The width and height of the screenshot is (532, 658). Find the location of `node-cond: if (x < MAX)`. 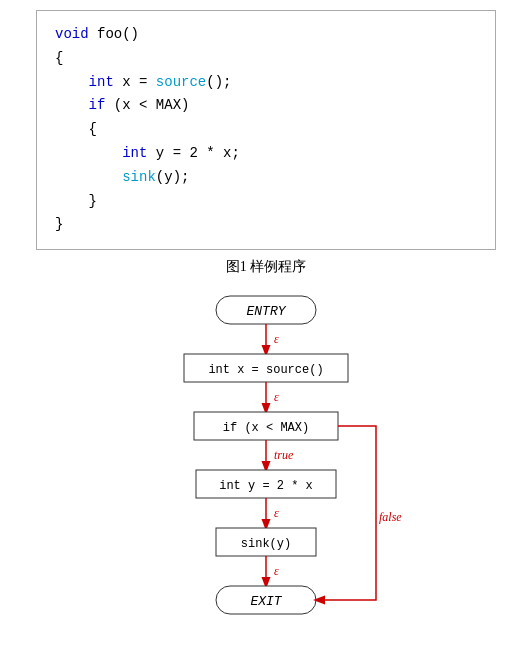

node-cond: if (x < MAX) is located at coordinates (266, 428).